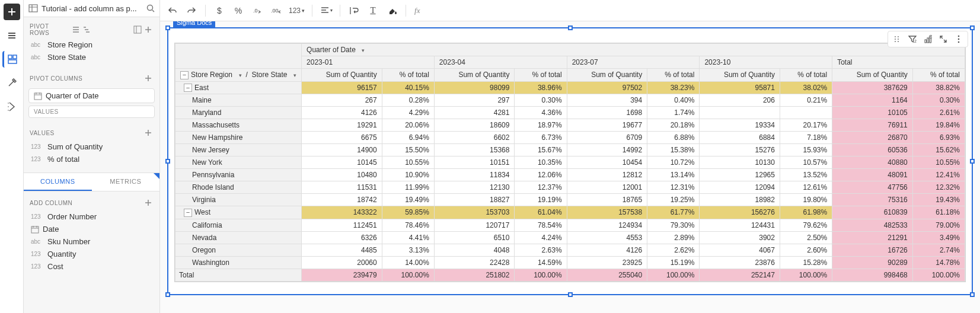 The height and width of the screenshot is (313, 980). I want to click on percent-button: %, so click(238, 11).